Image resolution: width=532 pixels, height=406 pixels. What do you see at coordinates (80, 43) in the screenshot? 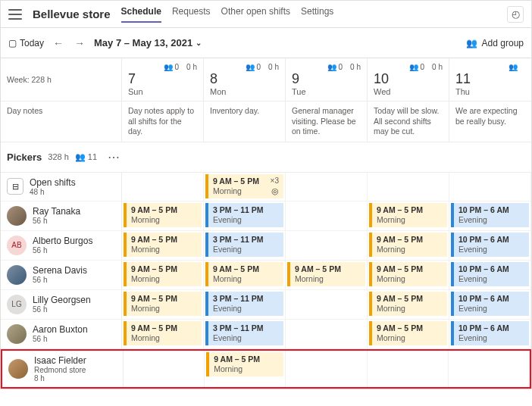
I see `next-week-button: →` at bounding box center [80, 43].